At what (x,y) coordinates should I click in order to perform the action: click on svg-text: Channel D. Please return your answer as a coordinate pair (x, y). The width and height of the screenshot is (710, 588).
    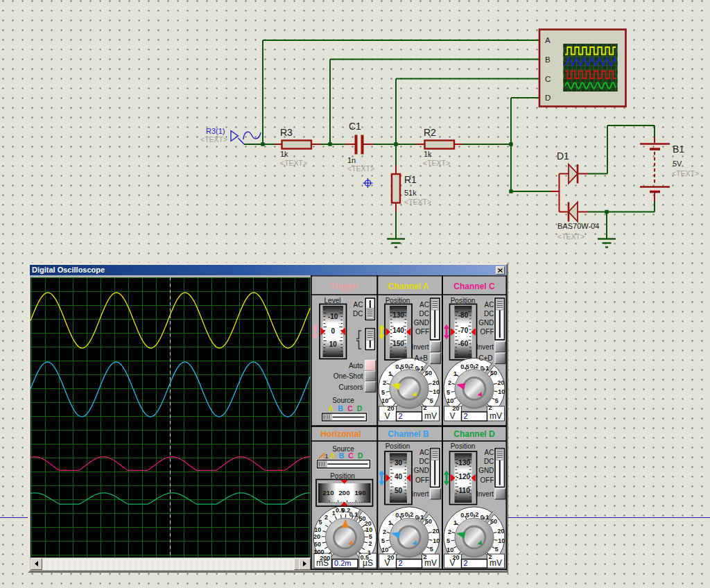
    Looking at the image, I should click on (474, 433).